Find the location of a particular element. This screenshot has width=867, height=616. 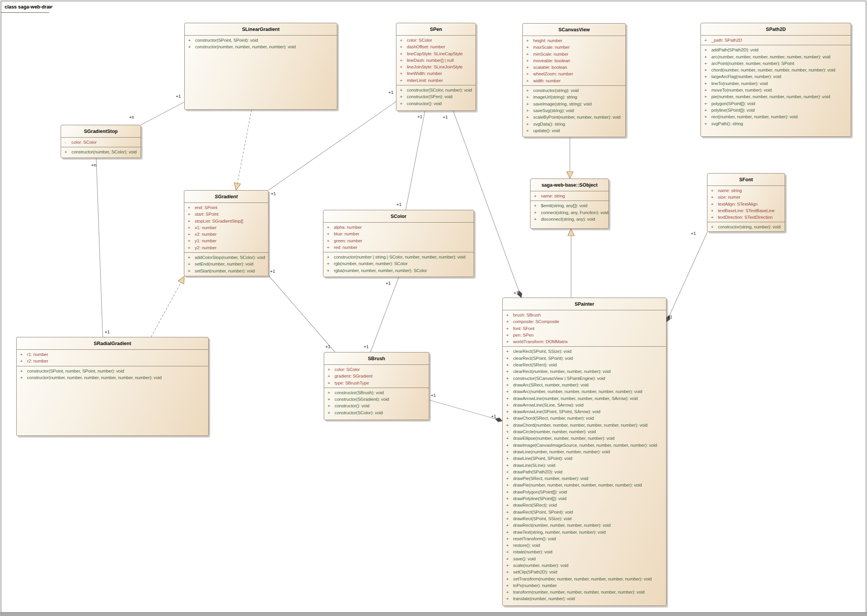

class-SPath2D: SPath2D+_path: SPath2D+addPath(SPath2D):… is located at coordinates (776, 80).